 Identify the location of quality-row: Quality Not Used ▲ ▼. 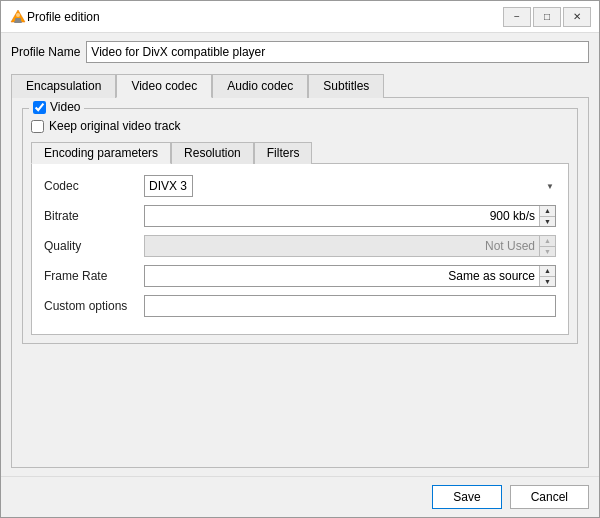
(300, 246).